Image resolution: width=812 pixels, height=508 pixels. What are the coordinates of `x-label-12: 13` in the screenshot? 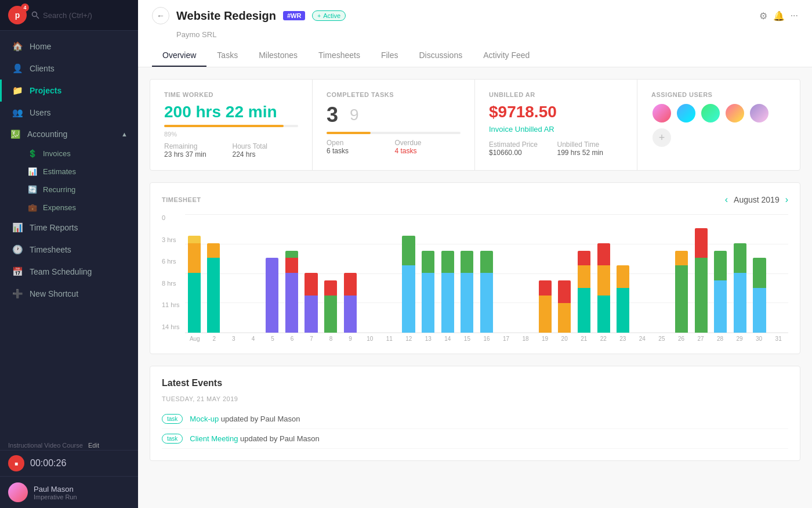 It's located at (429, 339).